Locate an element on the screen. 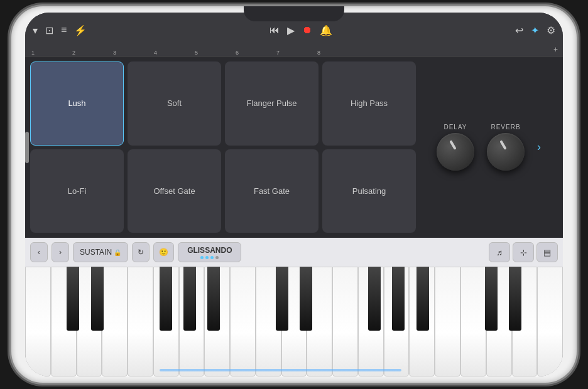 This screenshot has height=389, width=588. arpeggio-icon: ↻ is located at coordinates (141, 252).